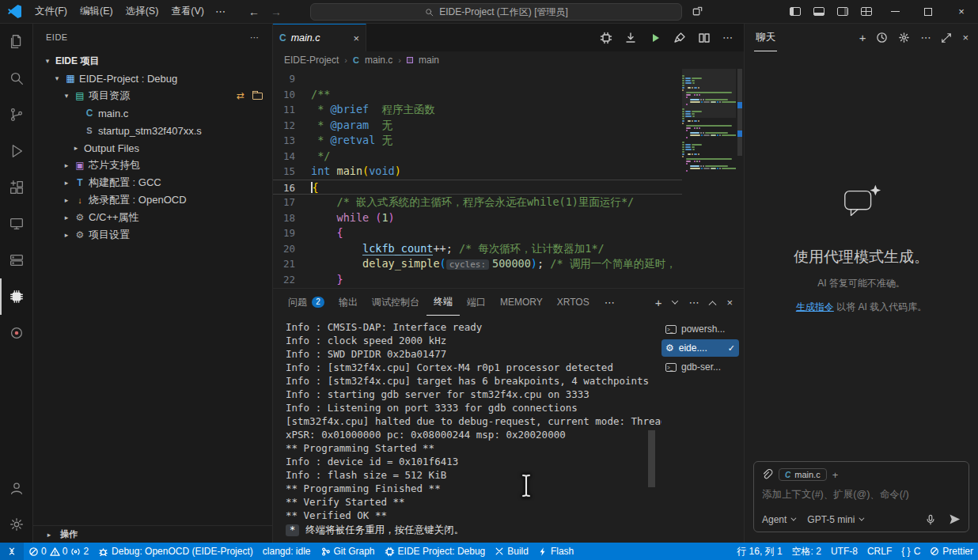  Describe the element at coordinates (904, 38) in the screenshot. I see `chat-settings-gear-icon` at that location.